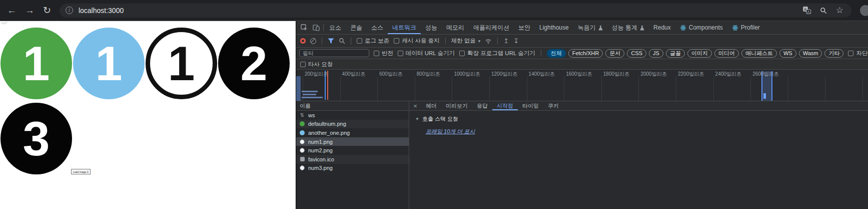 The width and height of the screenshot is (868, 209). What do you see at coordinates (554, 28) in the screenshot?
I see `tab-label: Lighthouse` at bounding box center [554, 28].